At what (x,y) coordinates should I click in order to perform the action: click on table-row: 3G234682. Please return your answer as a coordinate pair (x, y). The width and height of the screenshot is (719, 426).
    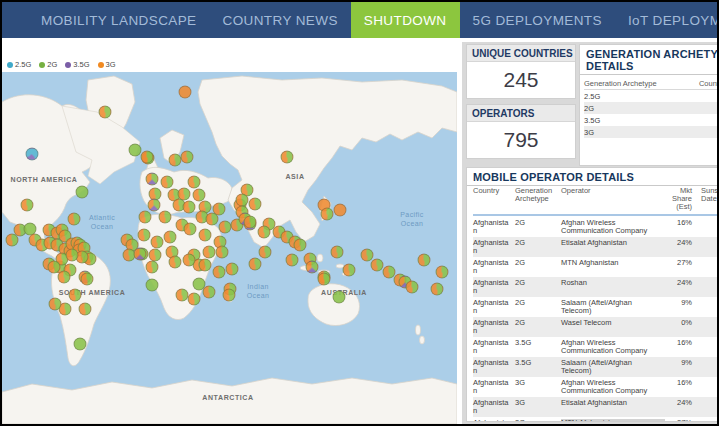
    Looking at the image, I should click on (652, 132).